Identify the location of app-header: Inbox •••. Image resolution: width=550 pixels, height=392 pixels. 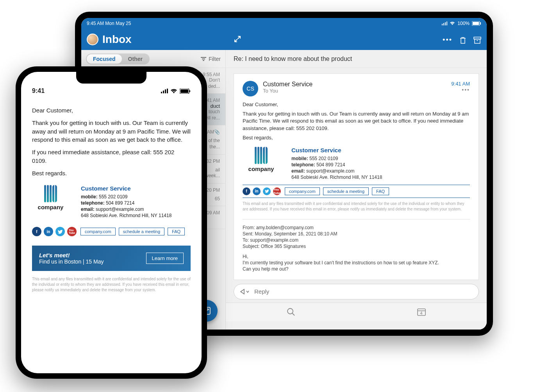
(284, 39).